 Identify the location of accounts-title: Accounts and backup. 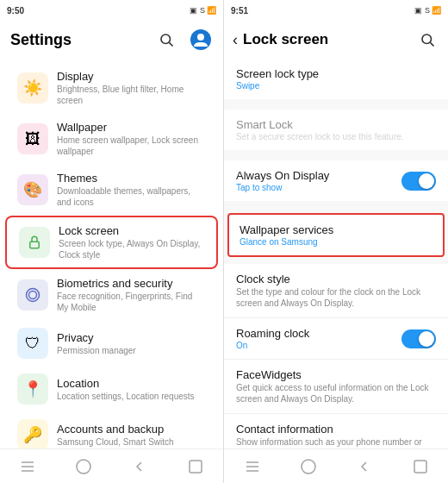
(131, 430).